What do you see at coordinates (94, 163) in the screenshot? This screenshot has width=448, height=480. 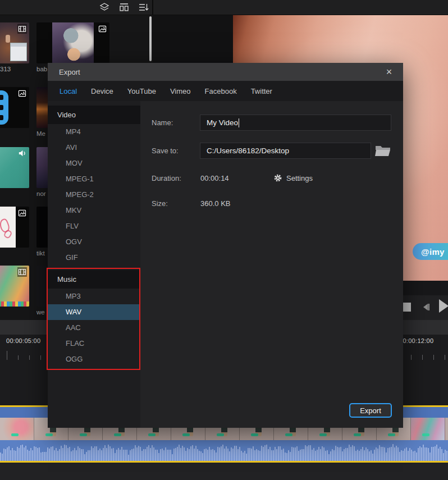 I see `format-item-mov: MOV` at bounding box center [94, 163].